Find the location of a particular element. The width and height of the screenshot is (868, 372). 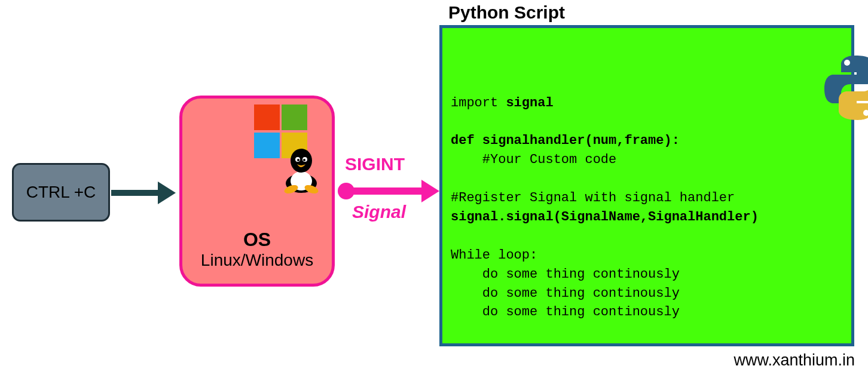

os-subtitle: Linux/Windows is located at coordinates (257, 260).